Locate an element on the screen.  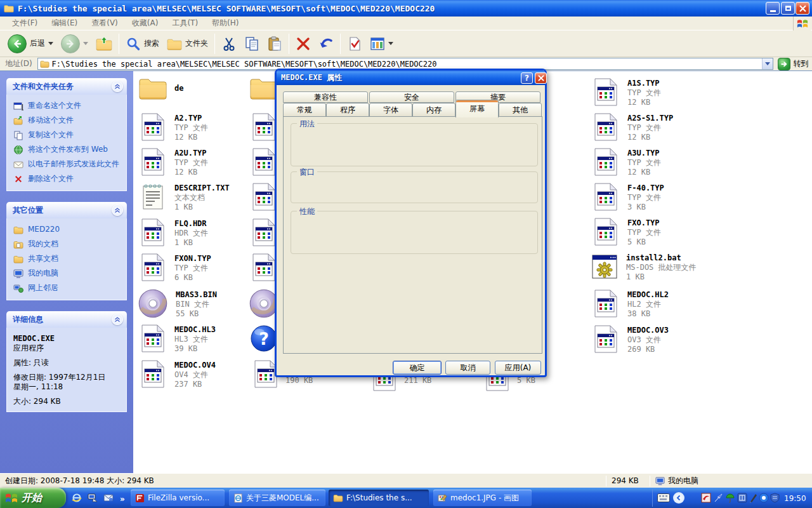
place-med220: MED220 is located at coordinates (68, 230).